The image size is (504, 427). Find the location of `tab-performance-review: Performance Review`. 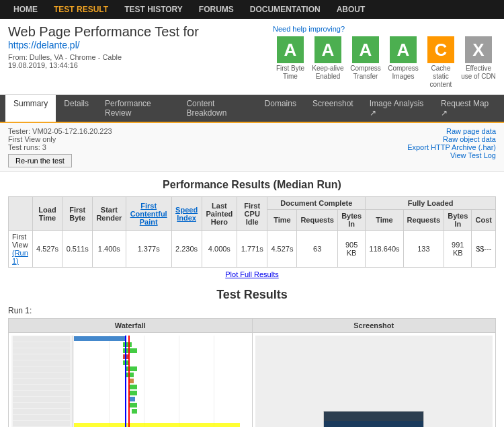

tab-performance-review: Performance Review is located at coordinates (137, 108).